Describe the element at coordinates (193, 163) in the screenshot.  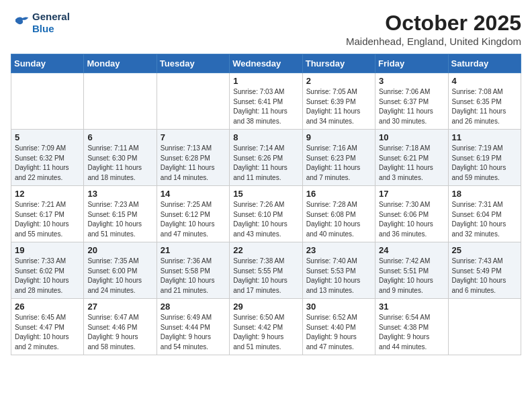
I see `day-content: Sunrise: 7:13 AMSunset: 6:28 PMDaylight:…` at that location.